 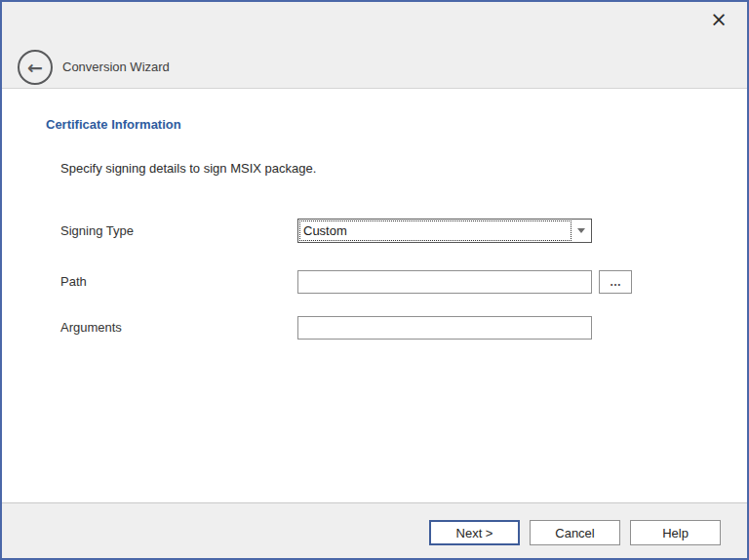 What do you see at coordinates (35, 67) in the screenshot?
I see `back-arrow-icon: ←` at bounding box center [35, 67].